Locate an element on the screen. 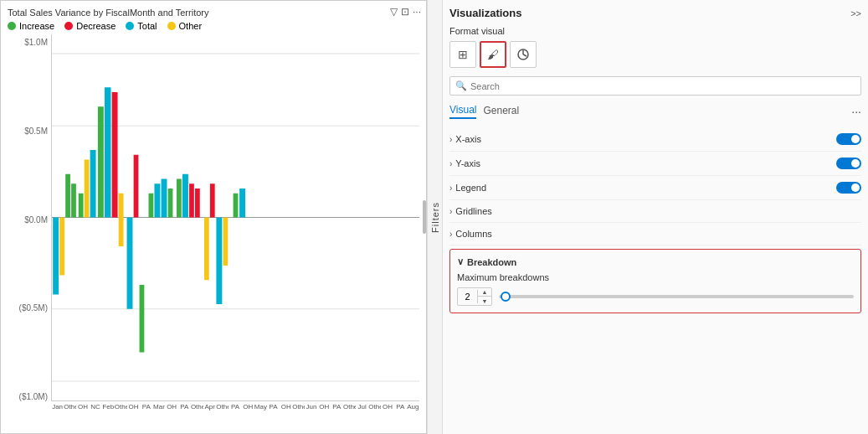 This screenshot has width=868, height=434. tab-general: General is located at coordinates (501, 111).